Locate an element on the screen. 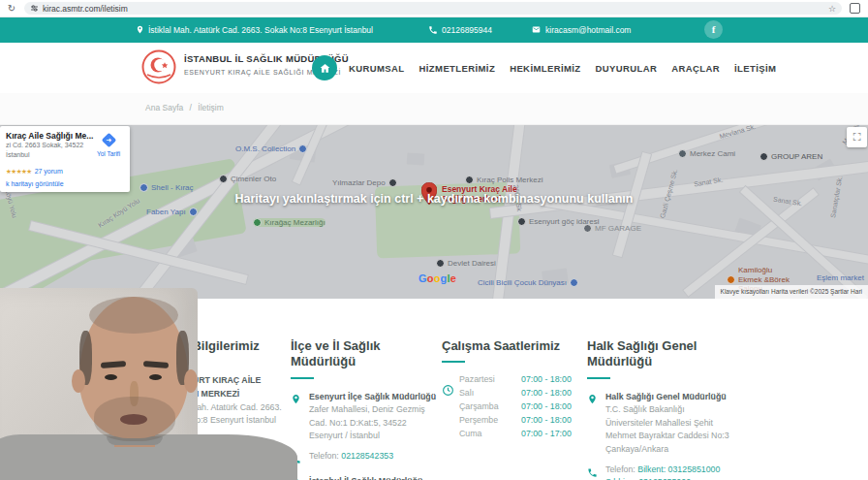  section-public-health: Halk Sağlığı Genel Müdürlüğü Halk Sağlığ… is located at coordinates (668, 409).